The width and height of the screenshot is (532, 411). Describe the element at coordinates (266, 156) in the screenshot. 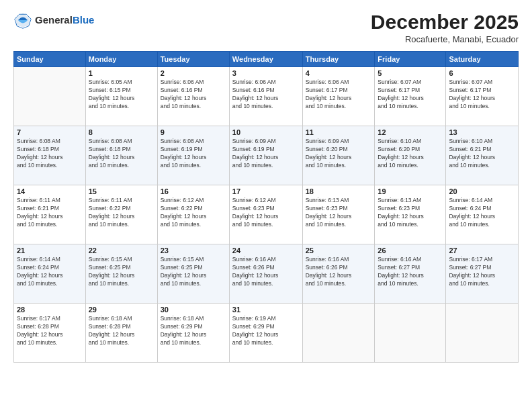

I see `calendar-week-row: 7Sunrise: 6:08 AM Sunset: 6:18 PM Daylig…` at that location.